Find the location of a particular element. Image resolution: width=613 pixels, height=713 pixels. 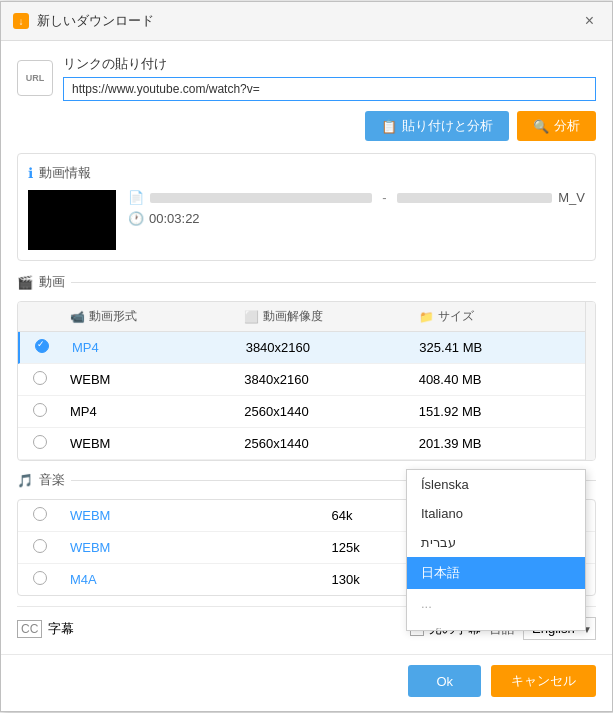

title-bar-placeholder is located at coordinates (261, 198).